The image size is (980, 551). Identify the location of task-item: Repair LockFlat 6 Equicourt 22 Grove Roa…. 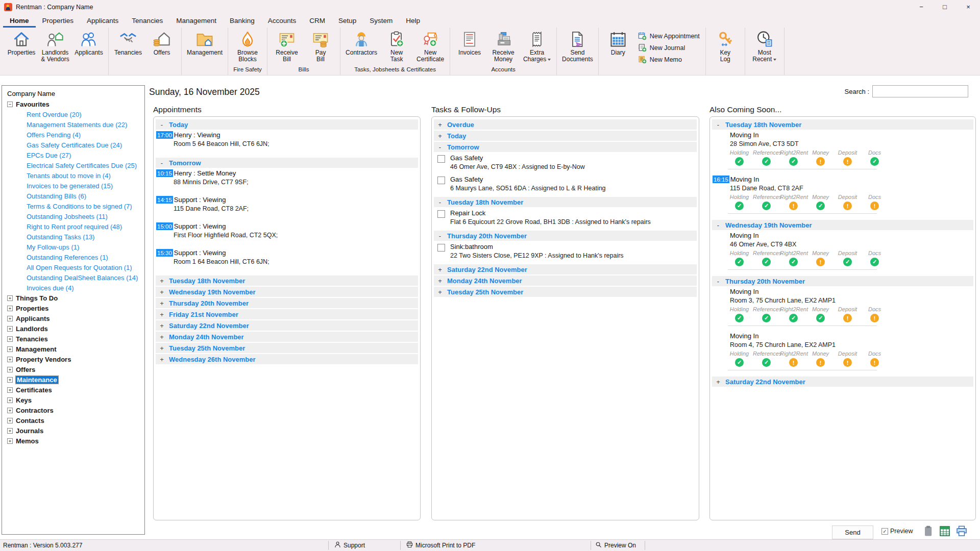
(568, 217).